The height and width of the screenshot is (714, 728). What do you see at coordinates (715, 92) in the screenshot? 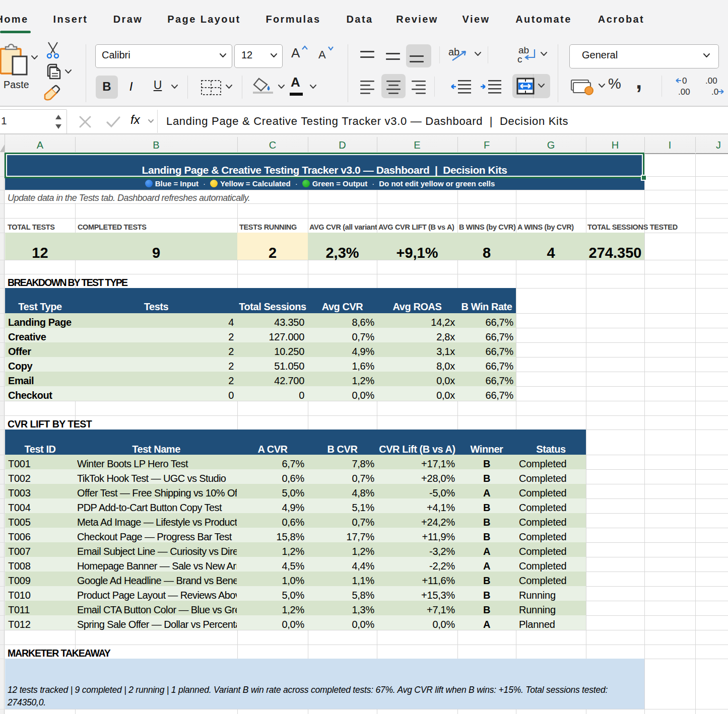
I see `svg-text: .0` at bounding box center [715, 92].